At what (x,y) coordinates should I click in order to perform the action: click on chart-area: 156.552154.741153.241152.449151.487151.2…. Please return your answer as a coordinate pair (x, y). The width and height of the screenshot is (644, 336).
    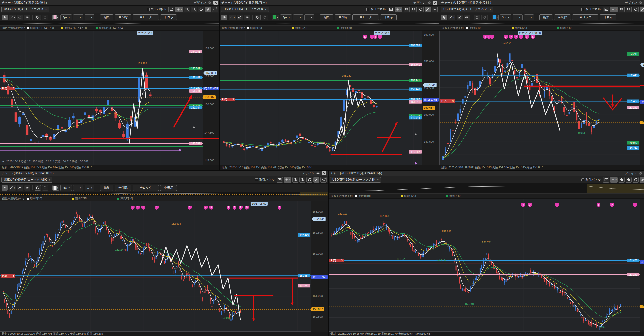
    Looking at the image, I should click on (330, 98).